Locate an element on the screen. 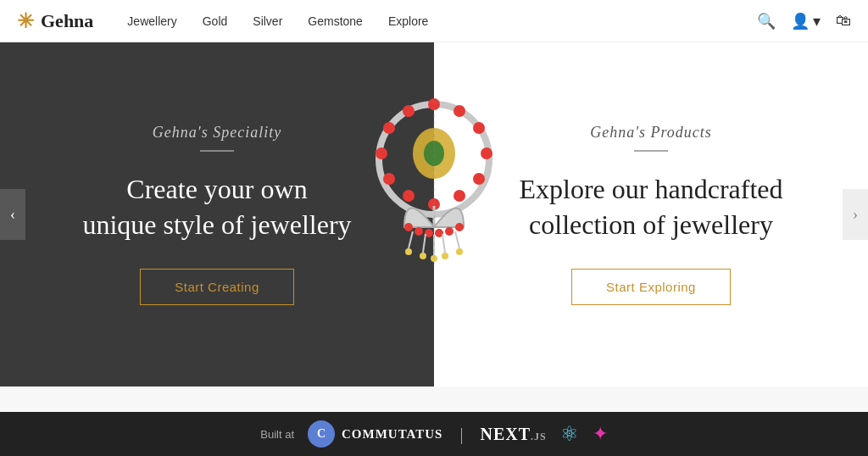  jewelry-image is located at coordinates (434, 214).